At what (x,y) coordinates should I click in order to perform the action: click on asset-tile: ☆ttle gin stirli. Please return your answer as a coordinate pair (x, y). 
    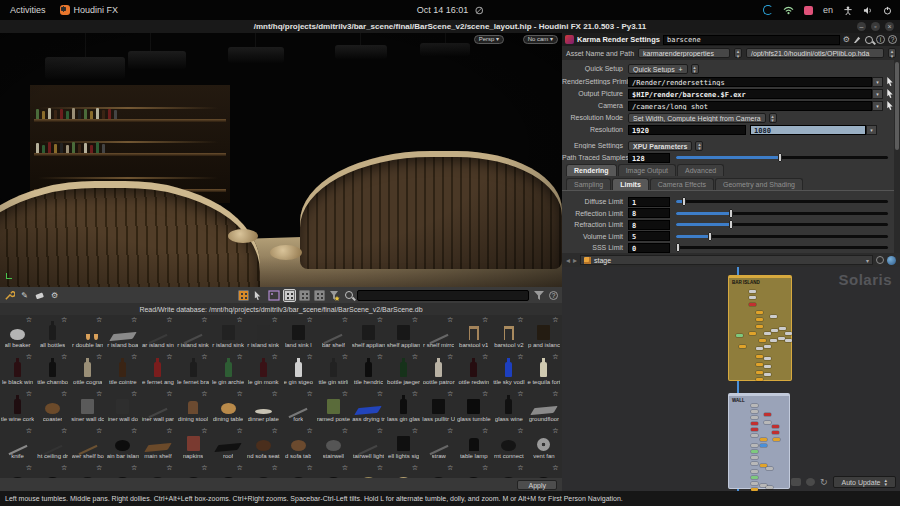
    Looking at the image, I should click on (334, 370).